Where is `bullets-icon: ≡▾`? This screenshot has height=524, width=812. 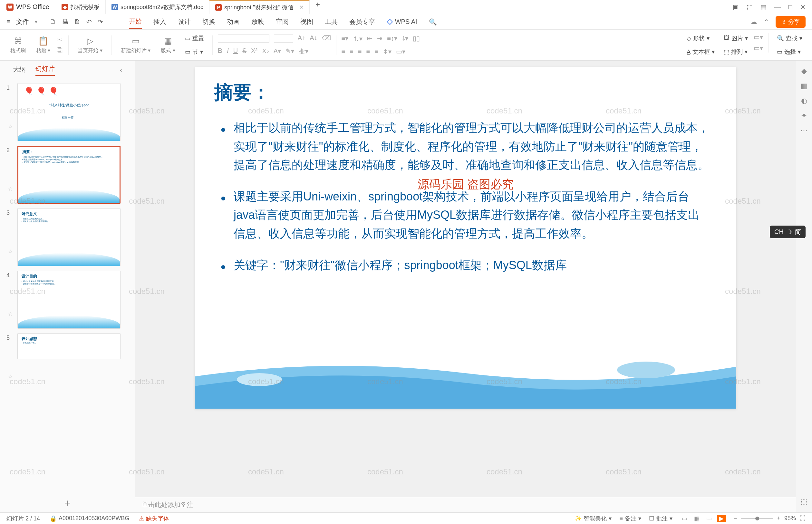
bullets-icon: ≡▾ is located at coordinates (345, 39).